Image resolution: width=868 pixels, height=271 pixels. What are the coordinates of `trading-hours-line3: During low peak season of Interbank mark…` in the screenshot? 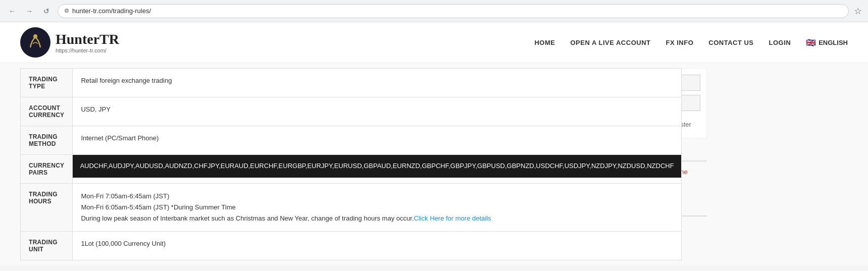 It's located at (377, 219).